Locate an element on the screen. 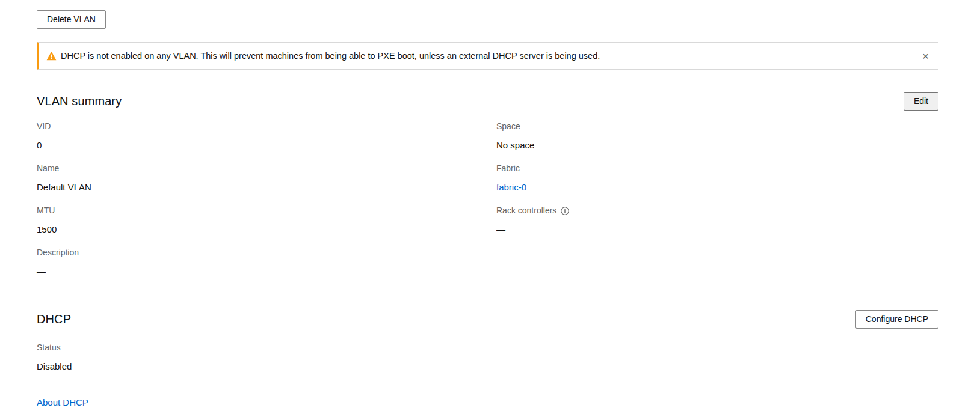  field-dhcp-status: Status Disabled is located at coordinates (487, 358).